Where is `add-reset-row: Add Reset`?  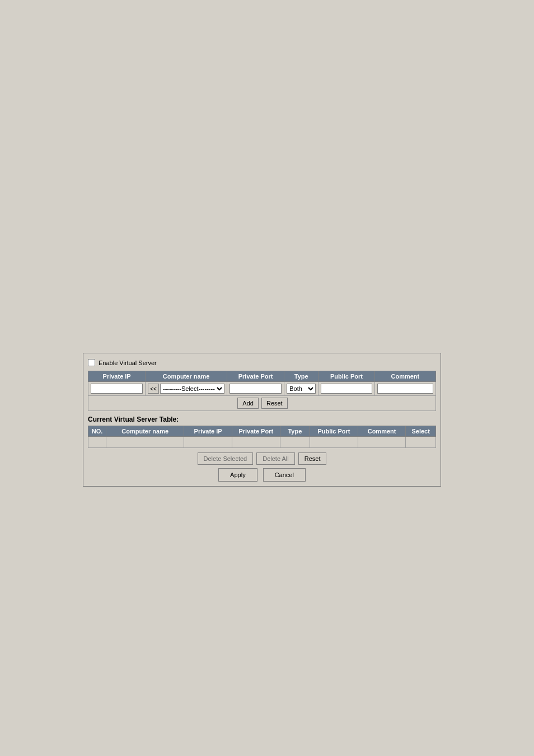
add-reset-row: Add Reset is located at coordinates (262, 403).